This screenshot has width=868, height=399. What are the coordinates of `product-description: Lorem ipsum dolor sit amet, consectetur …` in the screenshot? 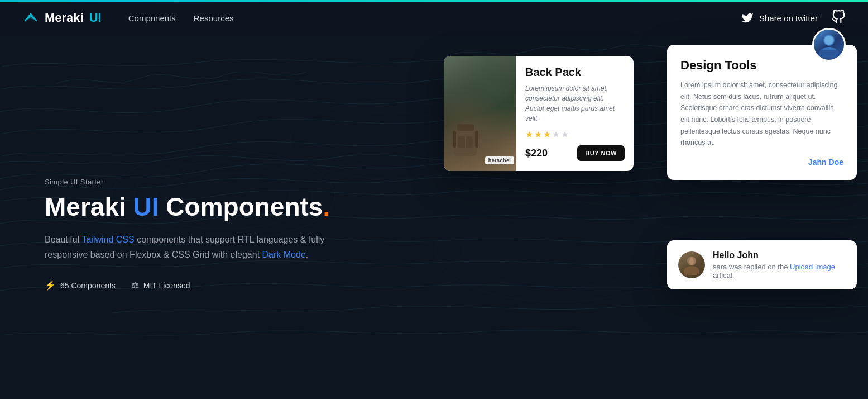 It's located at (575, 103).